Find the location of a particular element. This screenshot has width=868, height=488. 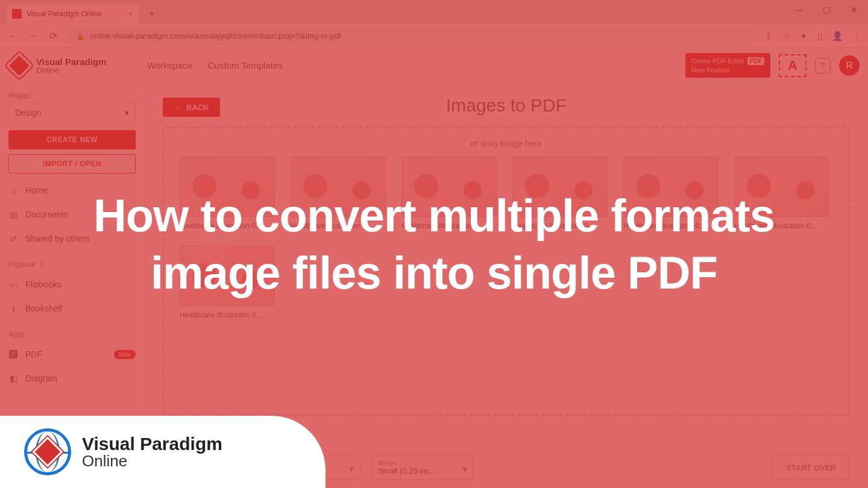

flipbook-icon: ▭ is located at coordinates (13, 284).